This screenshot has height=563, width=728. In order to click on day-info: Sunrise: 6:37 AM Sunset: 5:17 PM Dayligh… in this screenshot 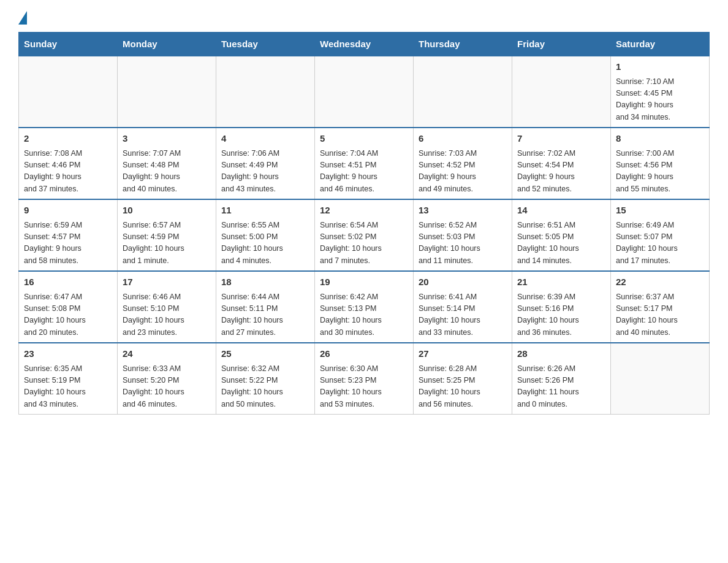, I will do `click(660, 315)`.